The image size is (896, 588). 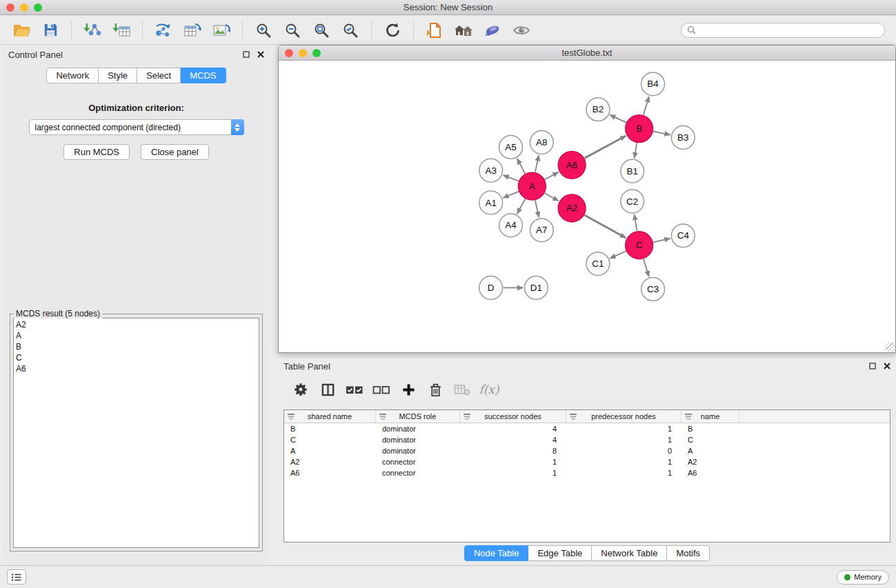 I want to click on node-C1: C1, so click(x=598, y=264).